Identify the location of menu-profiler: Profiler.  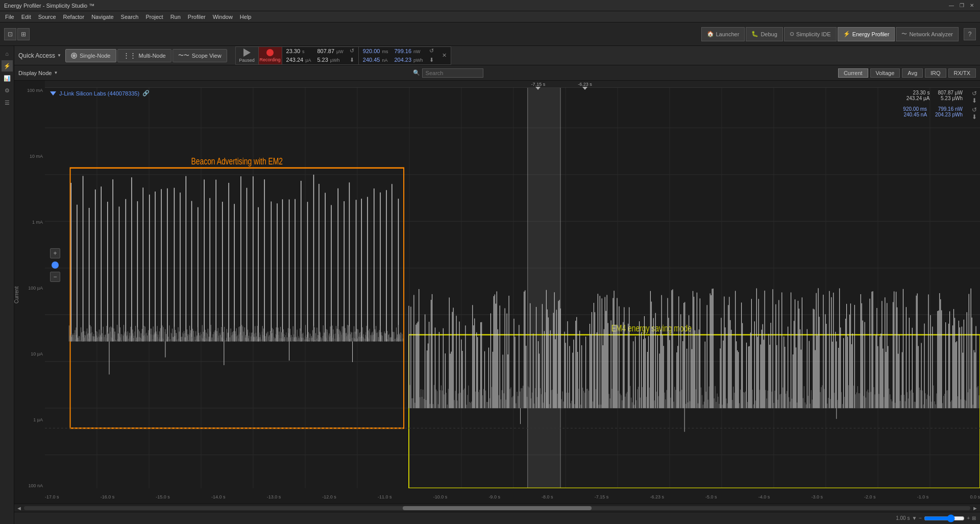
(197, 17).